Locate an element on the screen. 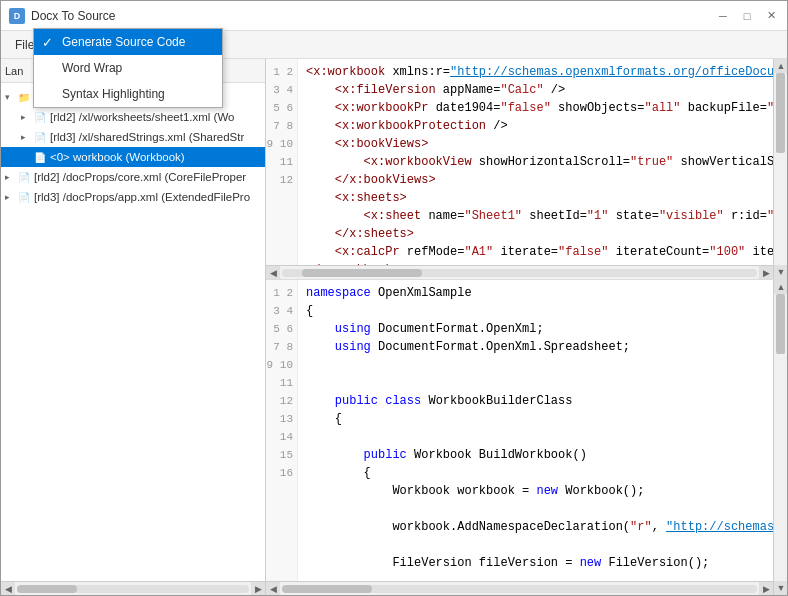  hscroll-left-btn: ◀ is located at coordinates (8, 589).